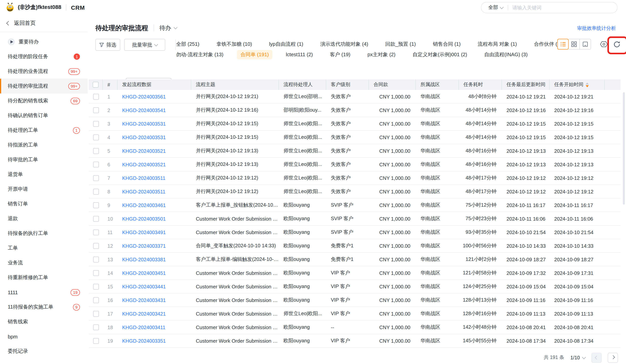 The image size is (626, 364). I want to click on record-link: KHGD-2024003561, so click(155, 96).